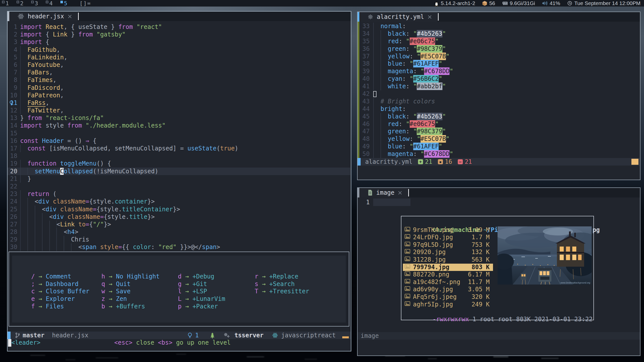 This screenshot has width=644, height=362. Describe the element at coordinates (22, 4) in the screenshot. I see `workspace-2: 2` at that location.